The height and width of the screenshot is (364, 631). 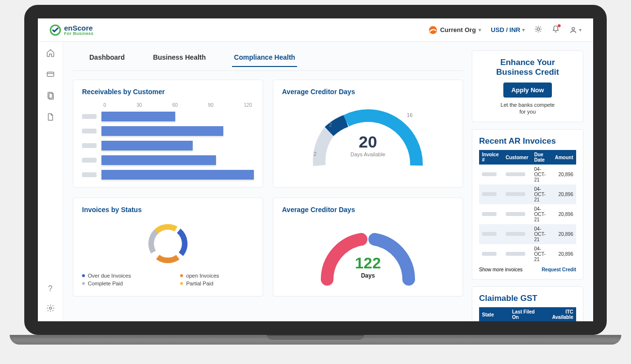 I want to click on currency-label: USD / INR, so click(x=506, y=30).